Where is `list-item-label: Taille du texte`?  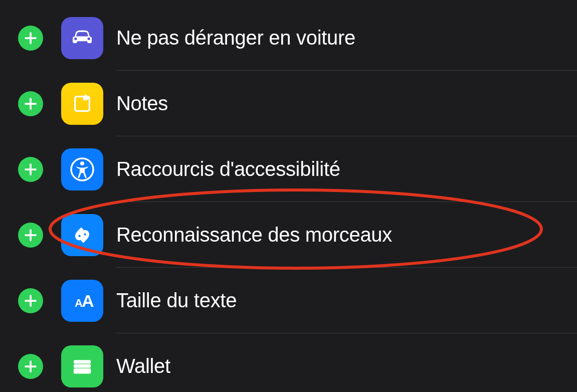
list-item-label: Taille du texte is located at coordinates (176, 301).